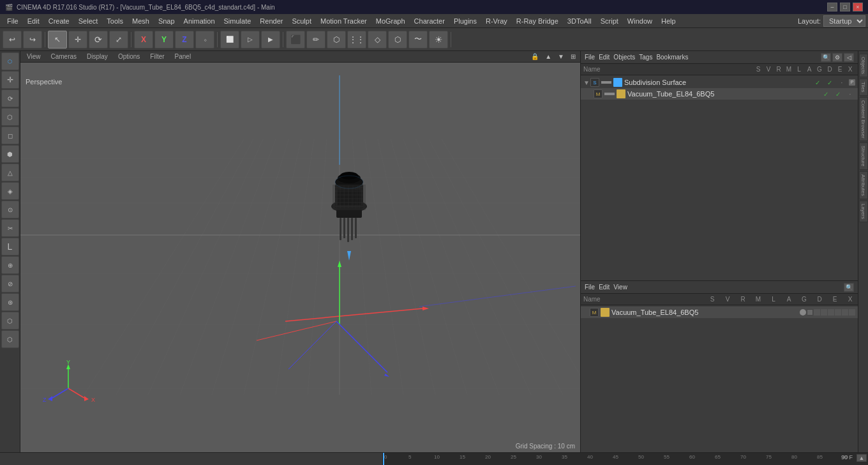 The image size is (868, 465). Describe the element at coordinates (719, 312) in the screenshot. I see `sec-obj-row: M Vacuum_Tube_EL84_6BQ5` at that location.